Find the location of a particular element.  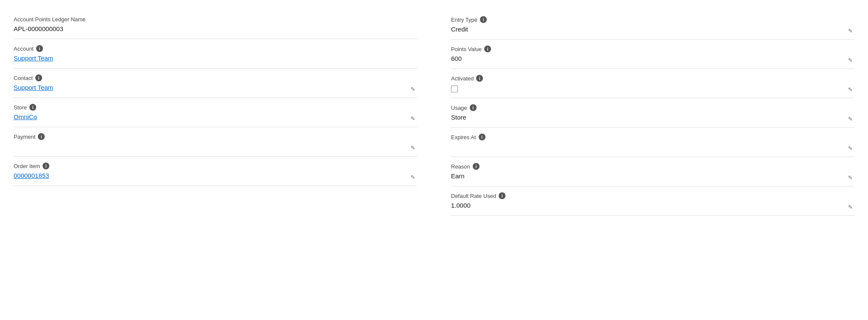

field-account-points-ledger-name: Account Points Ledger NameAPL-0000000003 is located at coordinates (215, 25).